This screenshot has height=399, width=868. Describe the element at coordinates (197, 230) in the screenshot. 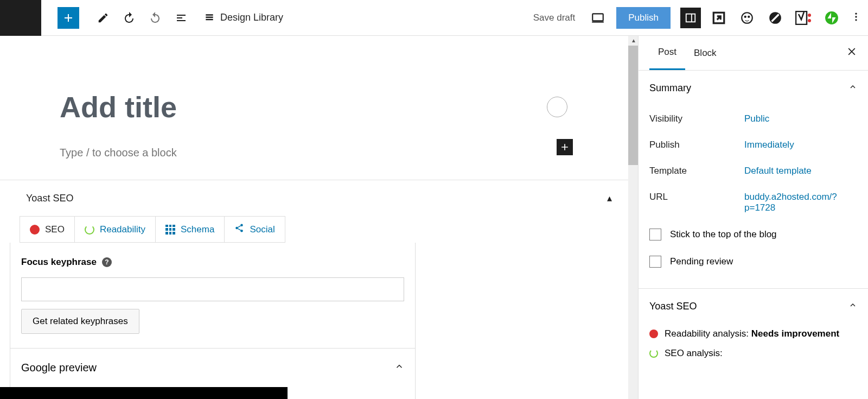

I see `tab-schema-label: Schema` at that location.